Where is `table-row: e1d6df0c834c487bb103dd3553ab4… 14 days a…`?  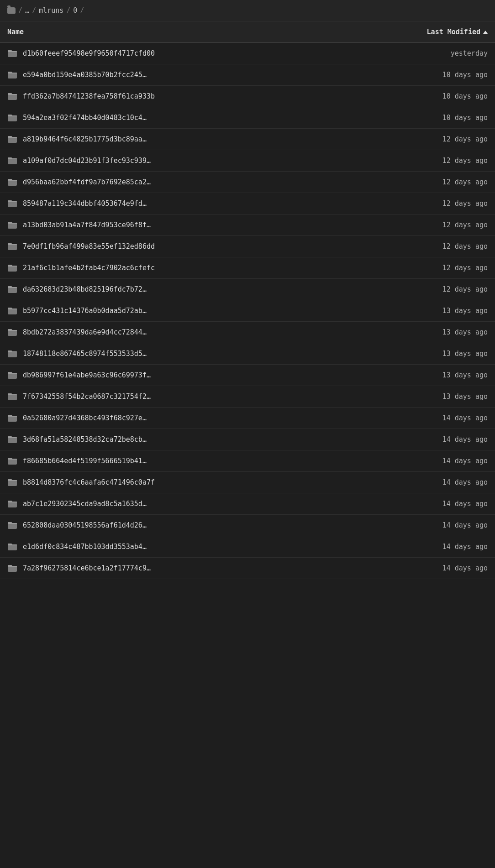
table-row: e1d6df0c834c487bb103dd3553ab4… 14 days a… is located at coordinates (248, 547).